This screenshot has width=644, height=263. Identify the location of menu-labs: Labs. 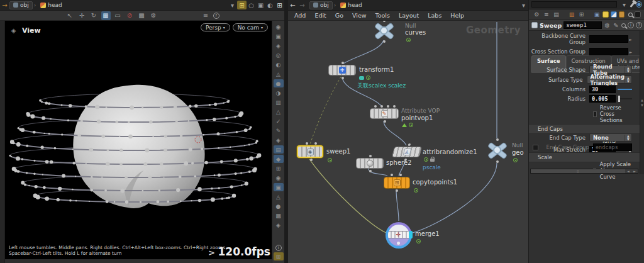
(435, 15).